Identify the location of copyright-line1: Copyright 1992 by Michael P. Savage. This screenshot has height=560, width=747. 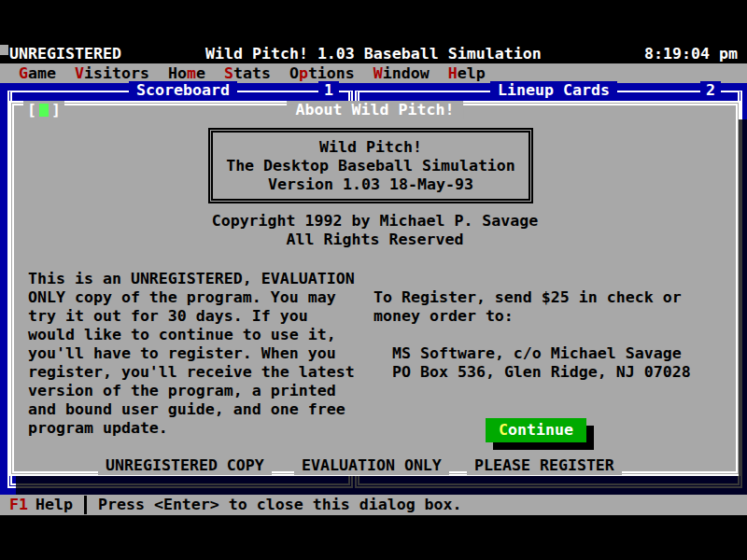
(375, 220).